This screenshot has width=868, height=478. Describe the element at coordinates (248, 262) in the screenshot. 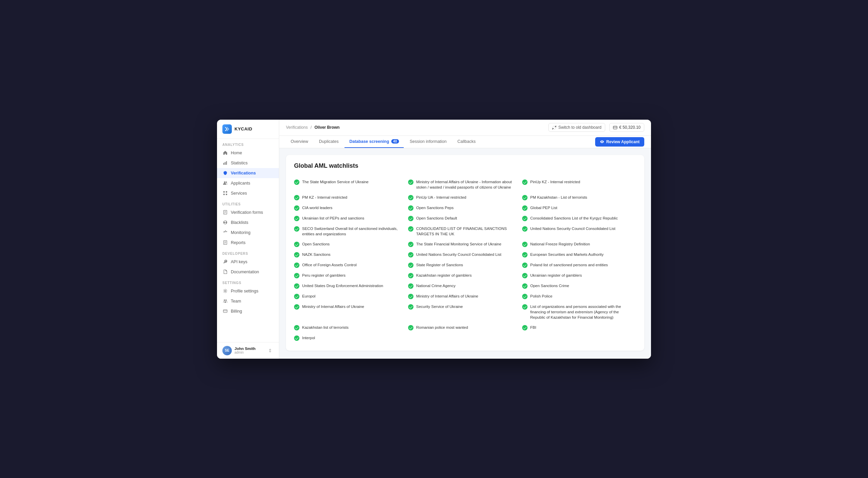

I see `sidebar-item-api-keys: API keys` at that location.